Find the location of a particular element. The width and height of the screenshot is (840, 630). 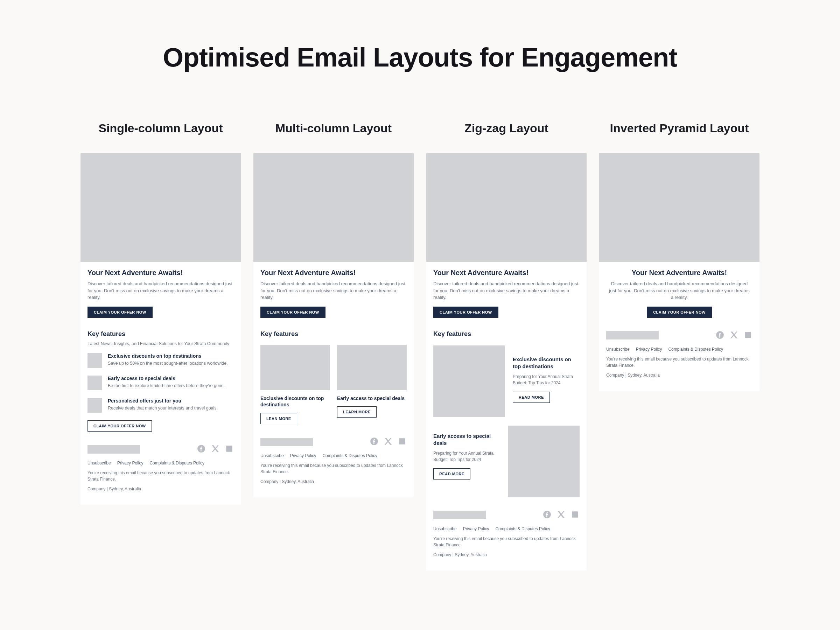

feature-title: Personalised offers just for you is located at coordinates (163, 401).